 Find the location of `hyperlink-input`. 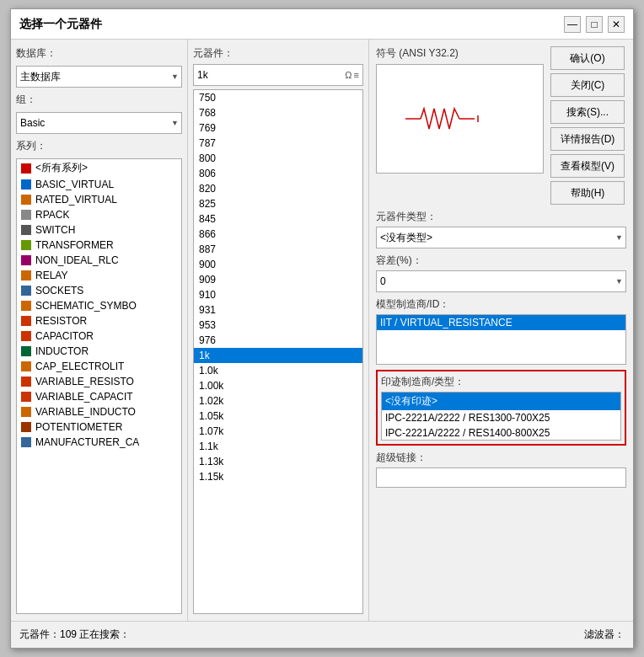

hyperlink-input is located at coordinates (501, 478).